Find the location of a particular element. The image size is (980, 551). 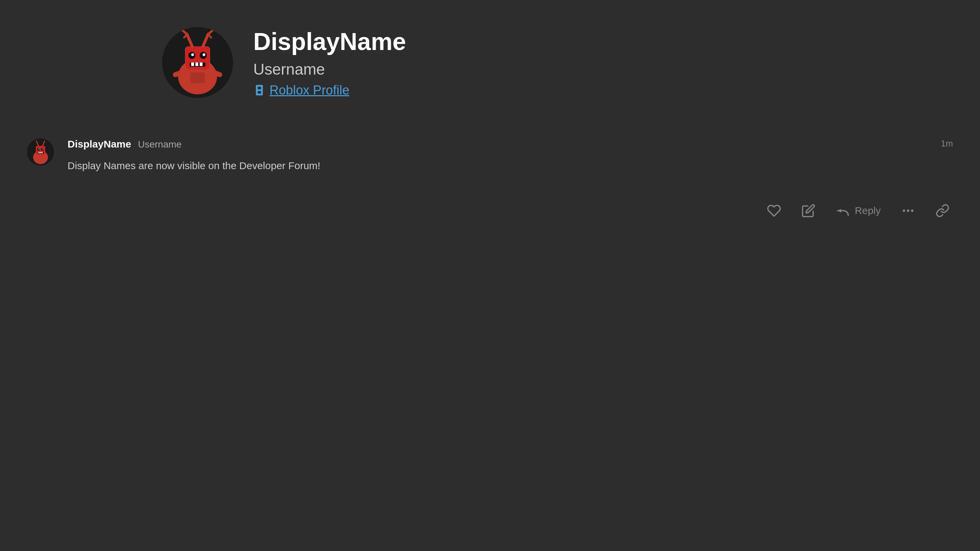

post-avatar is located at coordinates (40, 152).